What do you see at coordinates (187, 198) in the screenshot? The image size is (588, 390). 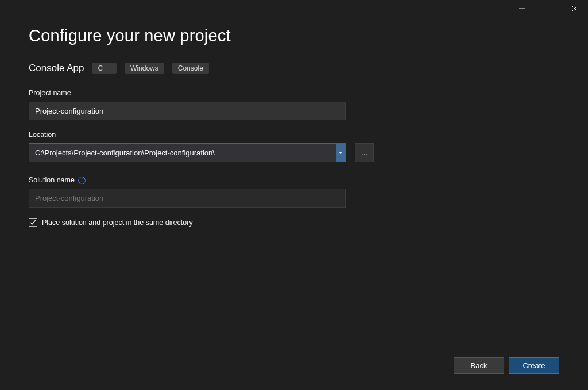 I see `solution-name-input` at bounding box center [187, 198].